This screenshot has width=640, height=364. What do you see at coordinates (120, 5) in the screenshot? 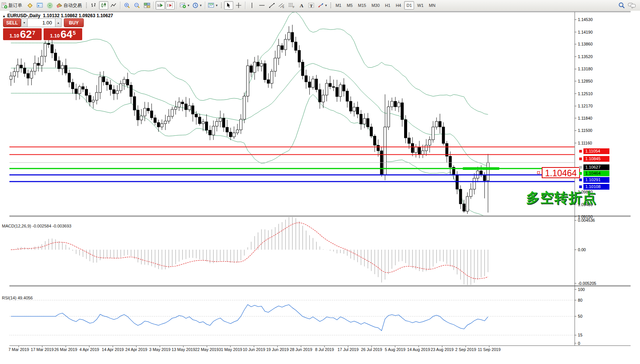
I see `toolbar-separator` at bounding box center [120, 5].